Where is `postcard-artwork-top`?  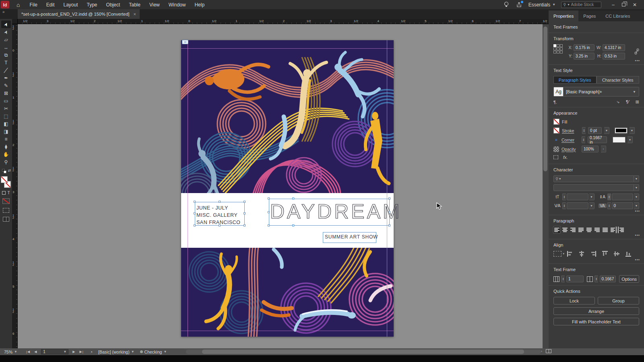
postcard-artwork-top is located at coordinates (287, 117).